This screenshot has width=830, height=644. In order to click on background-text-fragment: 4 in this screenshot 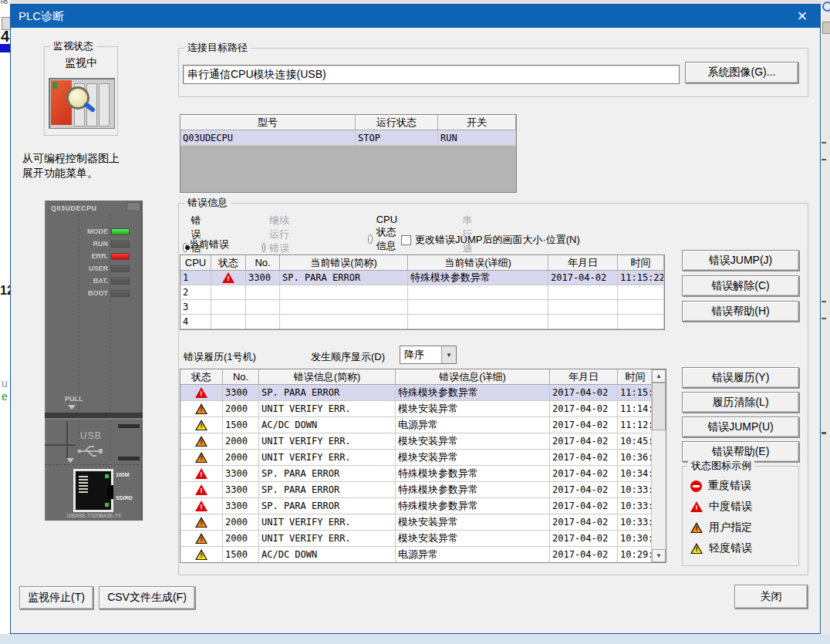, I will do `click(5, 37)`.